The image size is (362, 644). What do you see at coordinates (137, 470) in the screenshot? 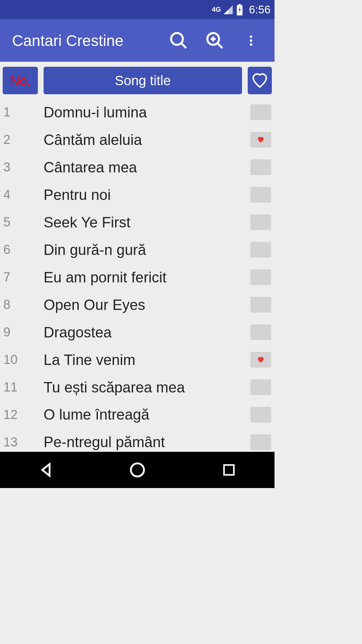
I see `nav-home-button` at bounding box center [137, 470].